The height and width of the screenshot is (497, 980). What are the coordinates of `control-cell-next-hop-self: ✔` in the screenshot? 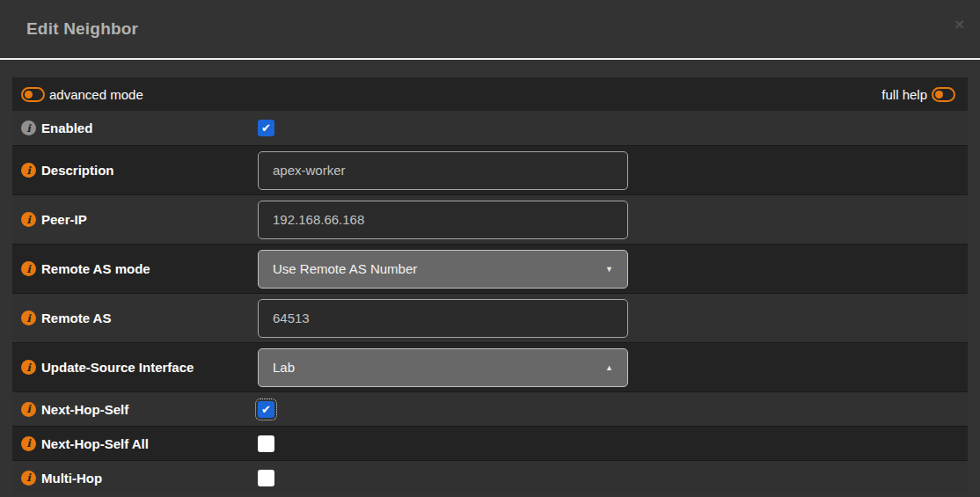 It's located at (266, 410).